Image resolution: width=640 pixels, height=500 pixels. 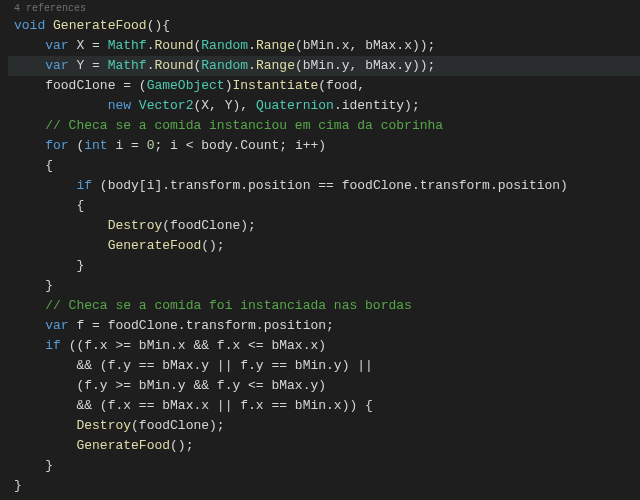 I want to click on token-type: Quaternion, so click(x=295, y=106).